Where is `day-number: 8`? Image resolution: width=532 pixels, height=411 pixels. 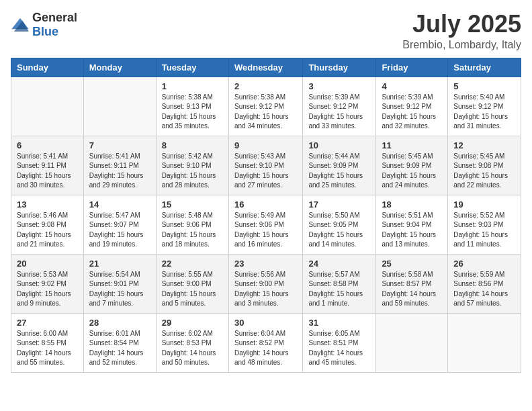
day-number: 8 is located at coordinates (192, 145).